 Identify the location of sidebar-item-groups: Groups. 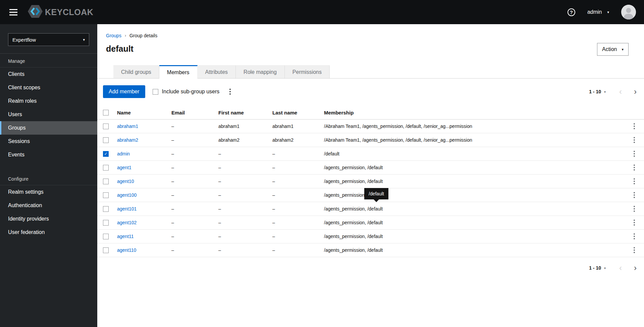
(49, 128).